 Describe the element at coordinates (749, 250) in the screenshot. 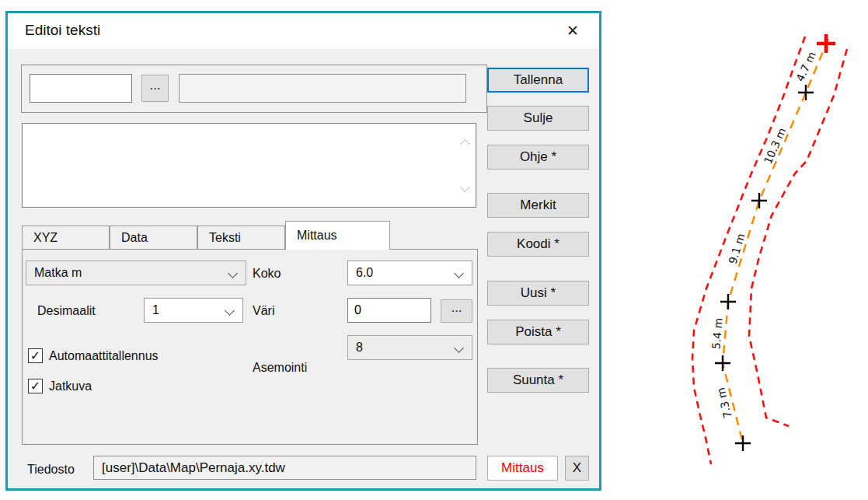

I see `left-boundary-line` at that location.